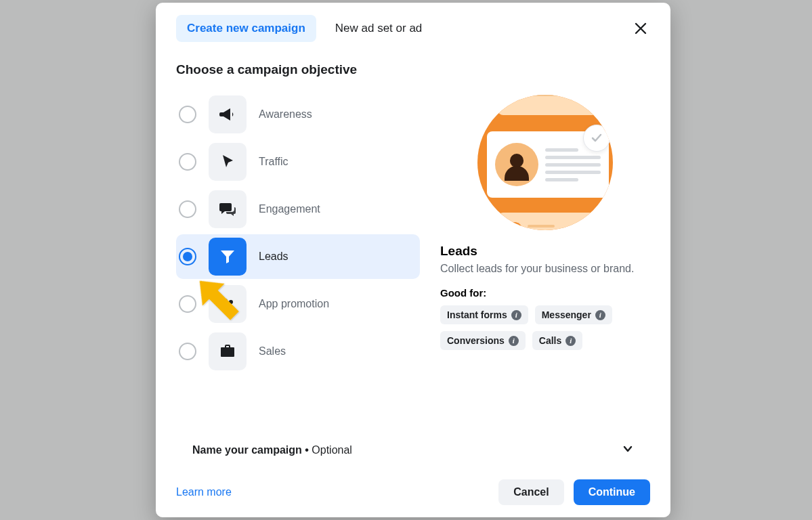 This screenshot has width=812, height=520. What do you see at coordinates (290, 209) in the screenshot?
I see `objective-label: Engagement` at bounding box center [290, 209].